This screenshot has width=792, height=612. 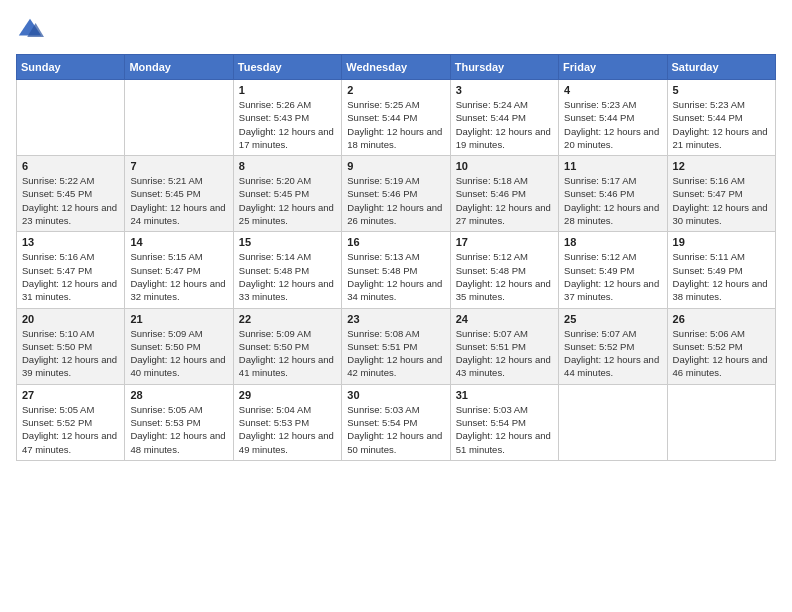 What do you see at coordinates (179, 270) in the screenshot?
I see `calendar-cell: 14Sunrise: 5:15 AMSunset: 5:47 PMDayligh…` at bounding box center [179, 270].